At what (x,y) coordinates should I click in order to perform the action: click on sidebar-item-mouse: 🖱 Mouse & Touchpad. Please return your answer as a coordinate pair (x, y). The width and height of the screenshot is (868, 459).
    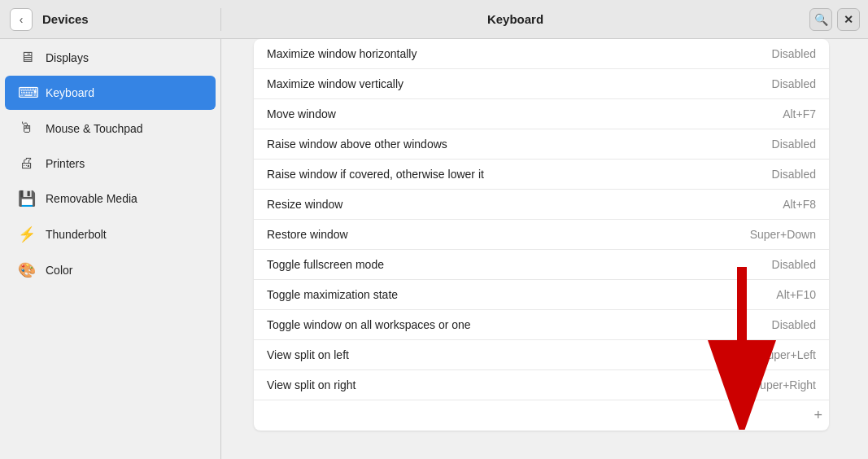
    Looking at the image, I should click on (111, 129).